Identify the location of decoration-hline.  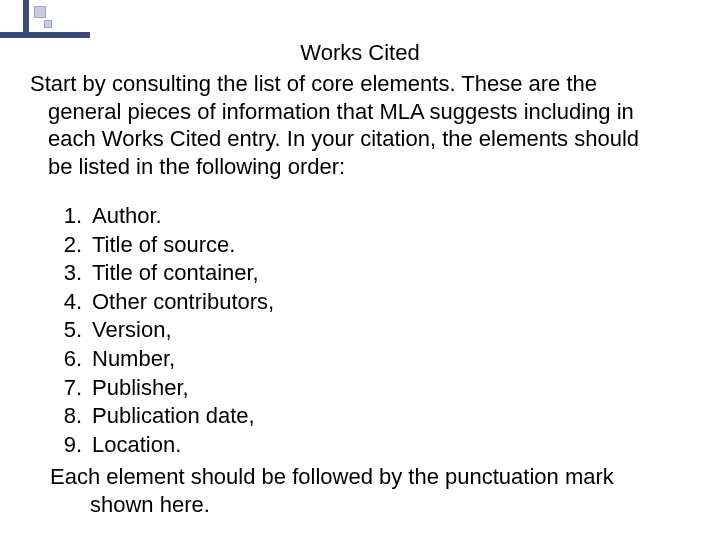
(45, 35).